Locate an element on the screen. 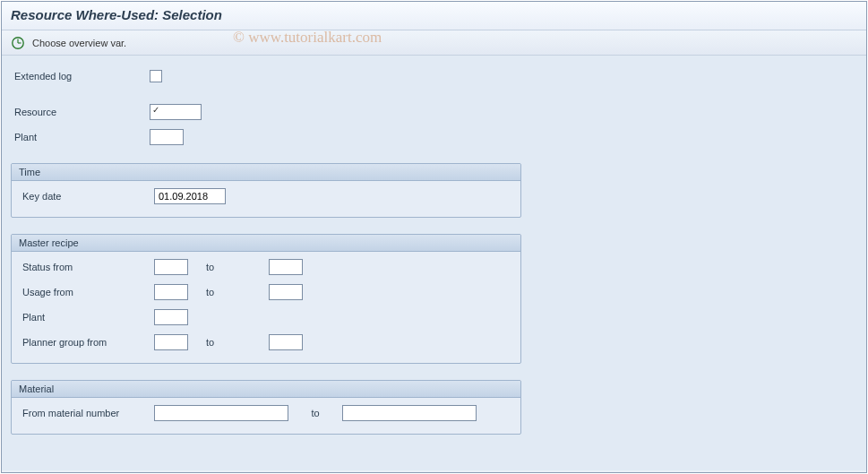 Image resolution: width=868 pixels, height=474 pixels. to-material-input is located at coordinates (409, 413).